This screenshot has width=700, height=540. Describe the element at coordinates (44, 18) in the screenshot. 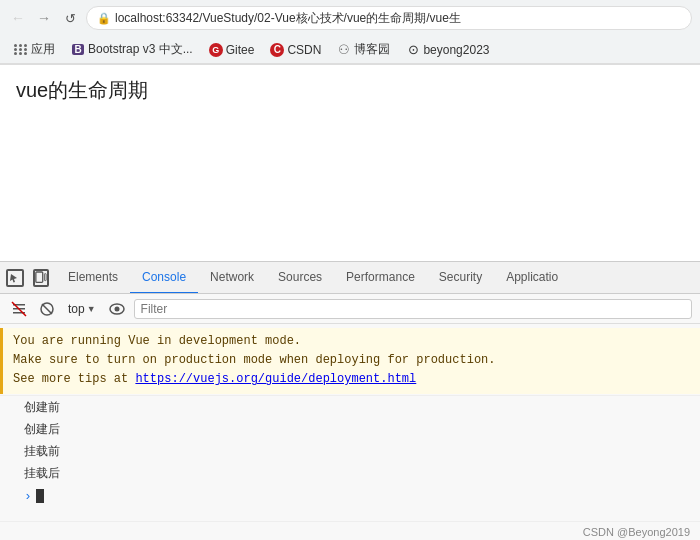

I see `forward-button: →` at that location.